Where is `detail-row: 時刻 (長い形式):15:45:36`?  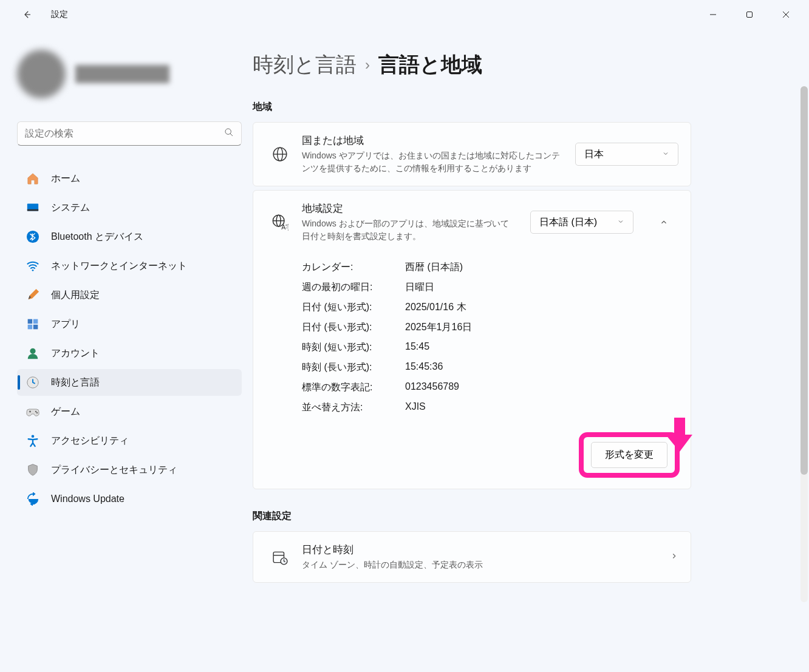
detail-row: 時刻 (長い形式):15:45:36 is located at coordinates (487, 368).